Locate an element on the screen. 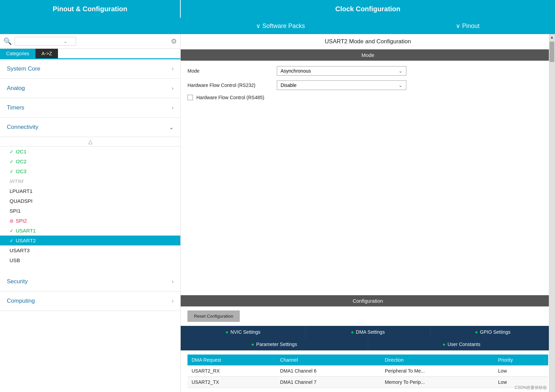 This screenshot has width=555, height=392. second-bar-left is located at coordinates (90, 26).